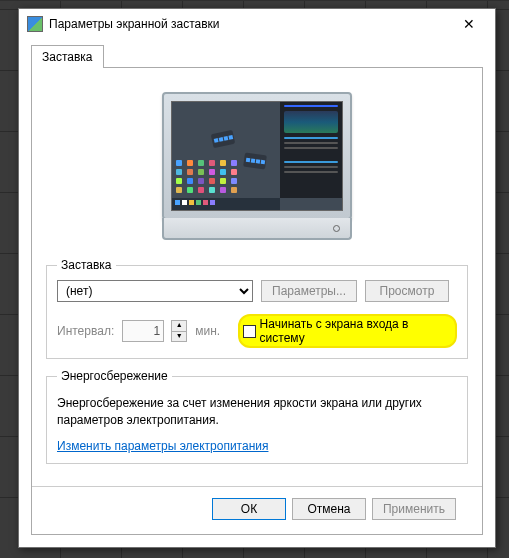  What do you see at coordinates (329, 509) in the screenshot?
I see `cancel-button: Отмена` at bounding box center [329, 509].